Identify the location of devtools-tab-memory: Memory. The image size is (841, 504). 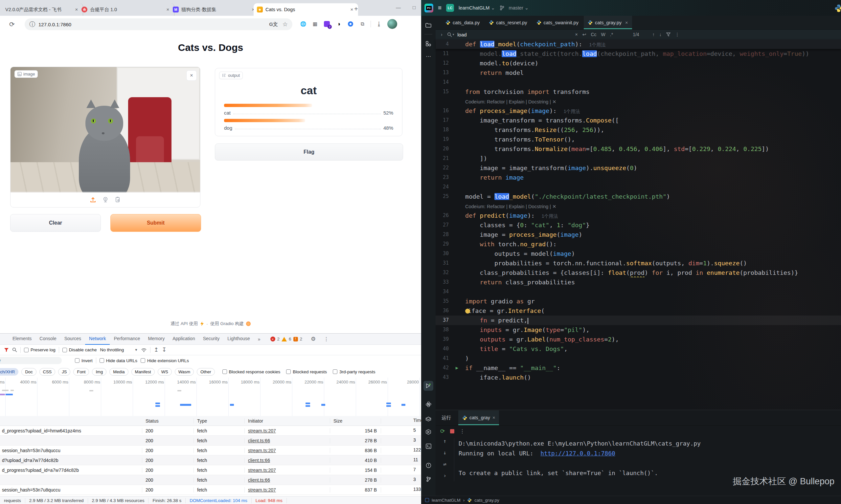
(156, 339).